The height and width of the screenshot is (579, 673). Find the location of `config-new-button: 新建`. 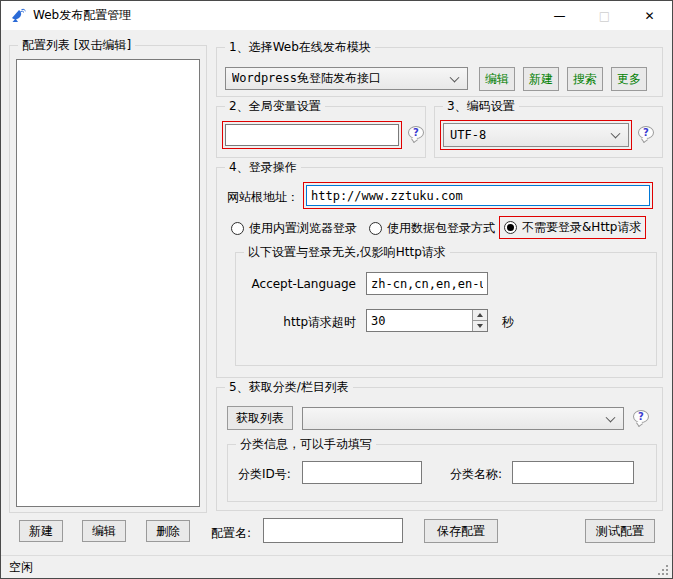

config-new-button: 新建 is located at coordinates (41, 531).